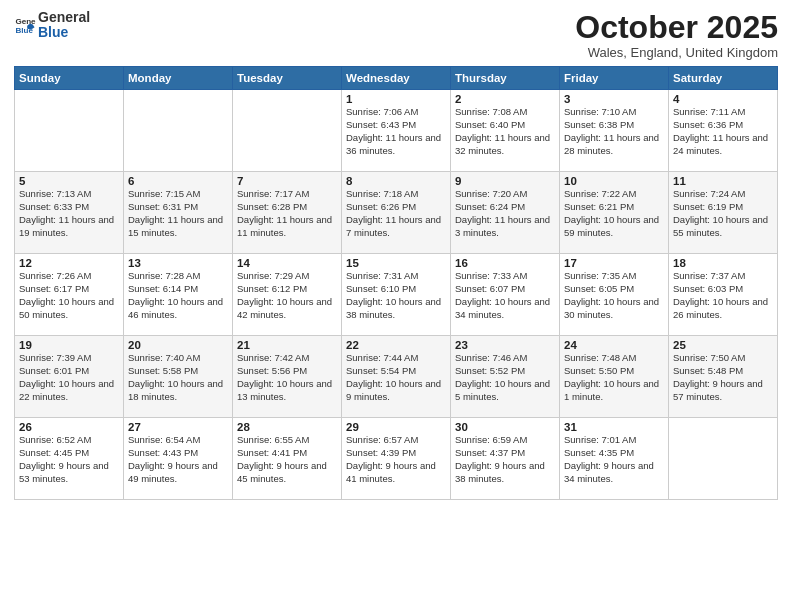 The image size is (792, 612). I want to click on calendar-cell: 27Sunrise: 6:54 AM Sunset: 4:43 PM Dayli…, so click(178, 459).